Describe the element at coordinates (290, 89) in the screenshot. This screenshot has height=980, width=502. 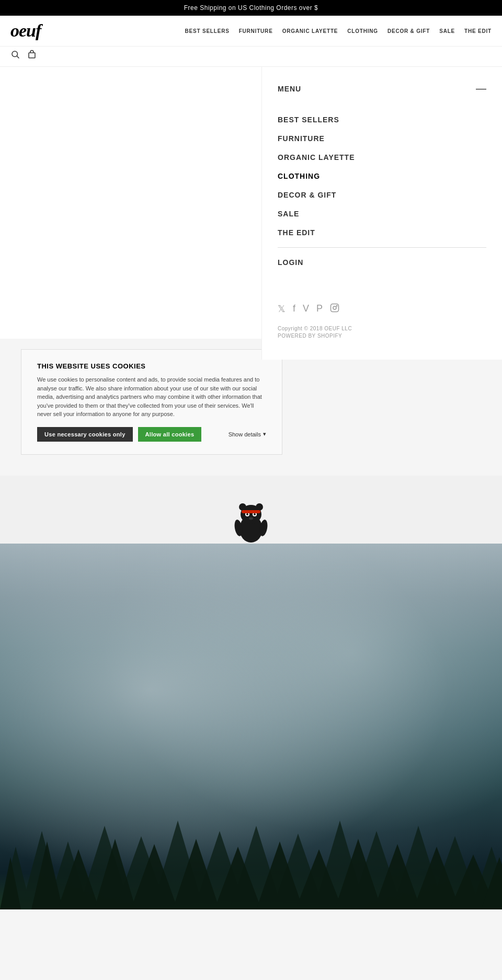
I see `menu-label: MENU` at that location.